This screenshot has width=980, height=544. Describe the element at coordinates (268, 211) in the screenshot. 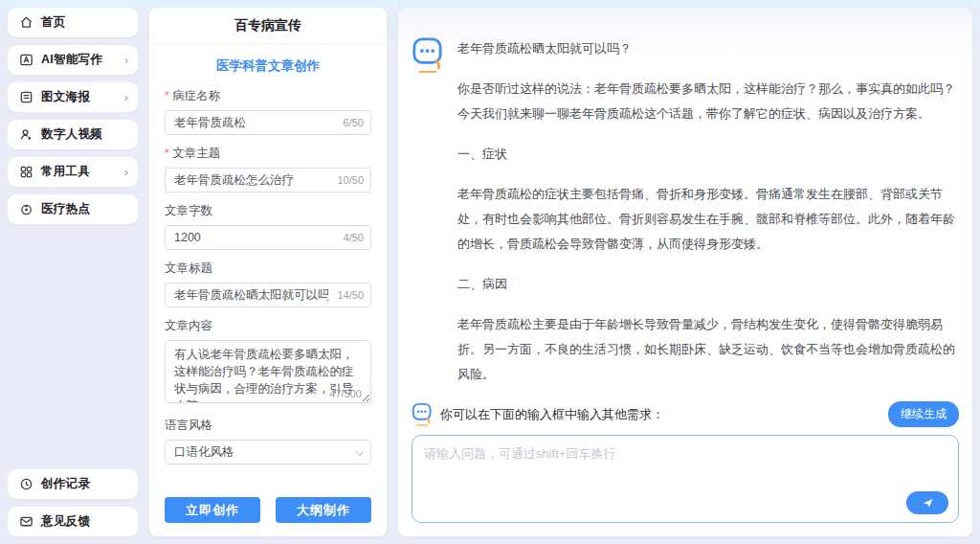

I see `field-label: 文章字数` at that location.